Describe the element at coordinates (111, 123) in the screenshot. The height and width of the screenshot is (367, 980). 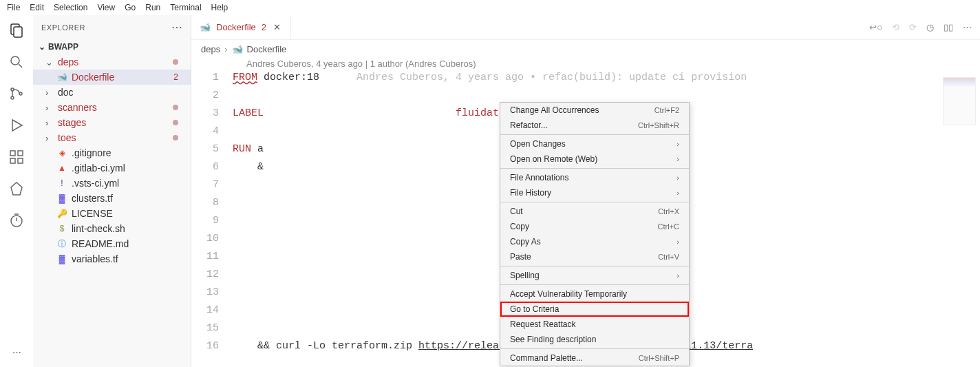
I see `sidebar-item-stages: ›stages` at that location.